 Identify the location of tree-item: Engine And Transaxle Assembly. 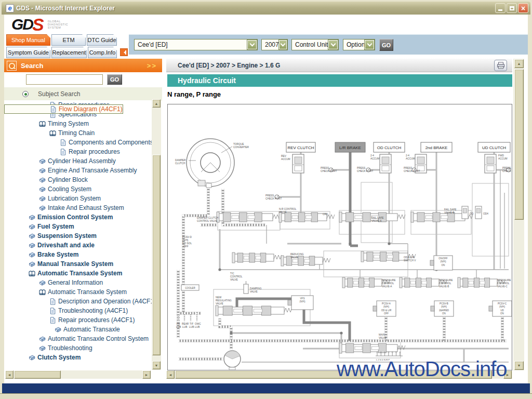
(78, 170).